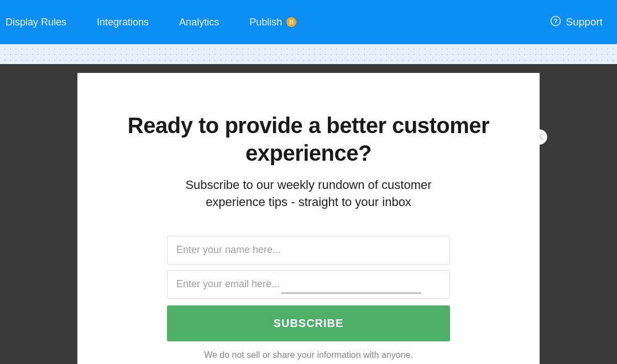 This screenshot has width=617, height=364. What do you see at coordinates (556, 22) in the screenshot?
I see `help-icon: ?` at bounding box center [556, 22].